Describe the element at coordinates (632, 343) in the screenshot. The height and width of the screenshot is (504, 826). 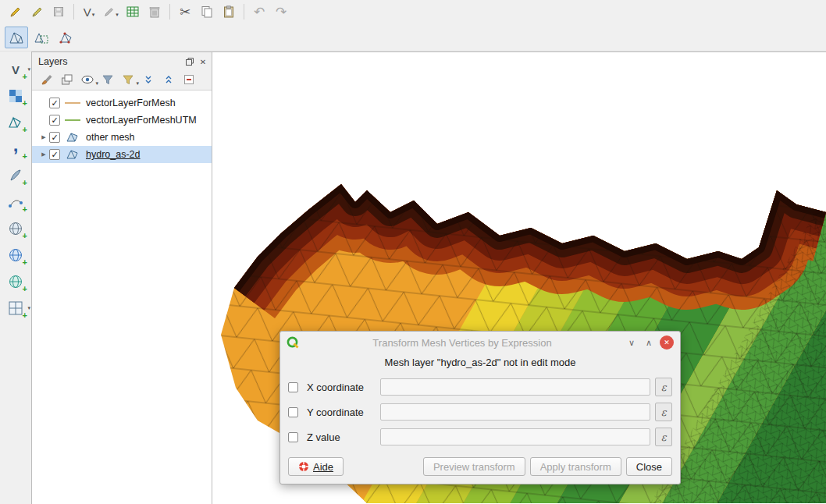
I see `chevron-down-icon: ∨` at that location.